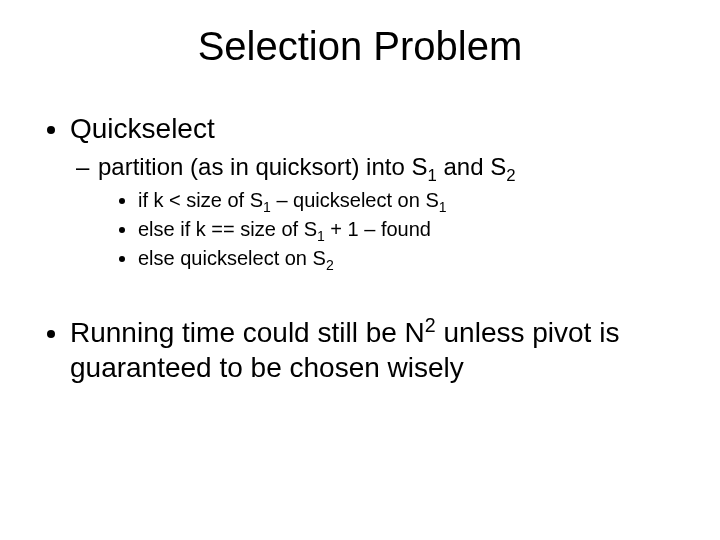 Image resolution: width=720 pixels, height=540 pixels. What do you see at coordinates (414, 200) in the screenshot?
I see `bullet-case-lt: if k < size of S1 – quickselect on S1` at bounding box center [414, 200].